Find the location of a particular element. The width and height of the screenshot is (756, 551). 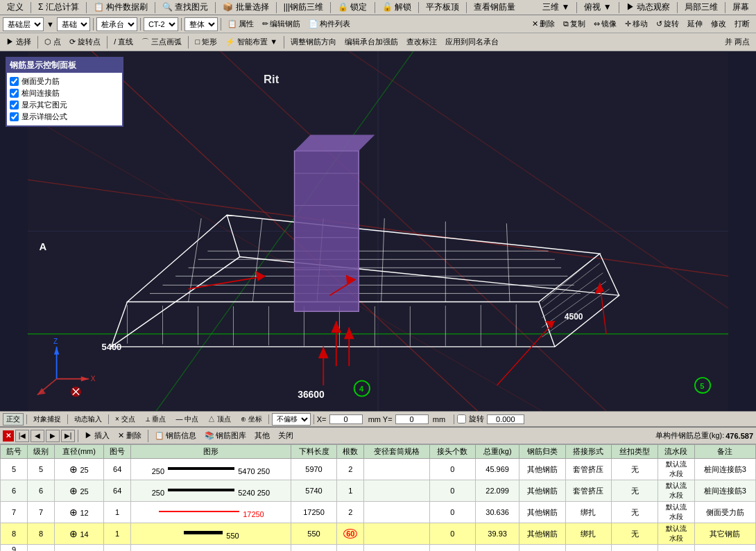

rotate-point-btn: ⟳ 旋转点 is located at coordinates (85, 42).